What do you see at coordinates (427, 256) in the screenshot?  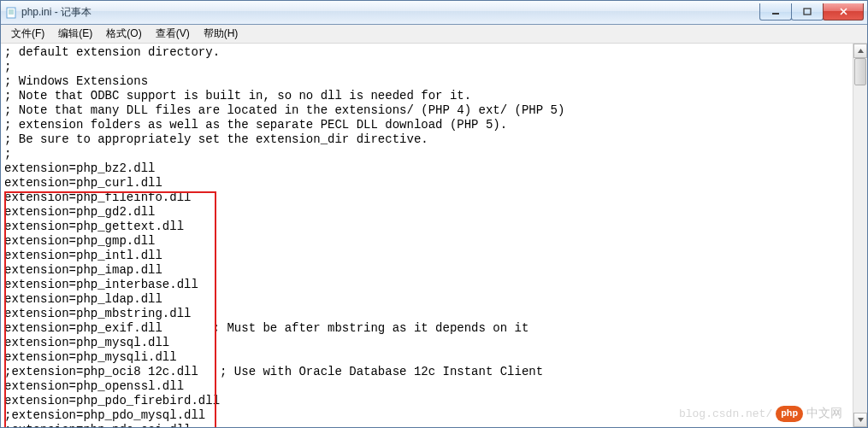 I see `editor-line: extension=php_intl.dll` at bounding box center [427, 256].